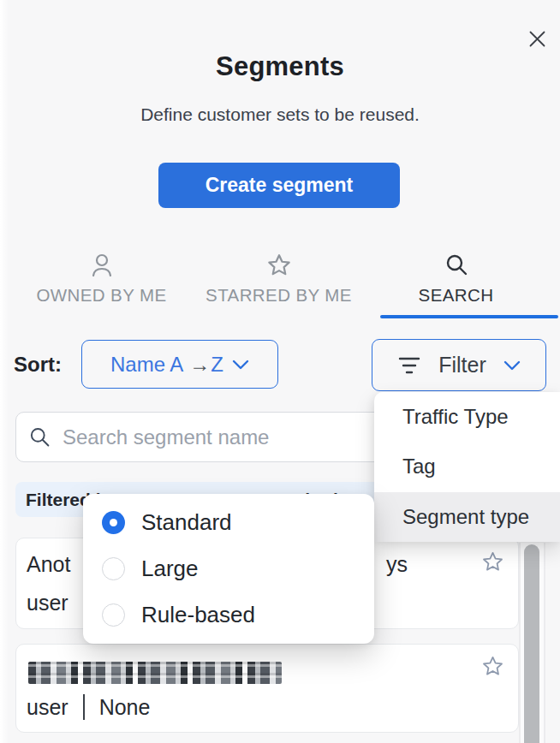  What do you see at coordinates (229, 523) in the screenshot?
I see `radio-option-standard: Standard` at bounding box center [229, 523].